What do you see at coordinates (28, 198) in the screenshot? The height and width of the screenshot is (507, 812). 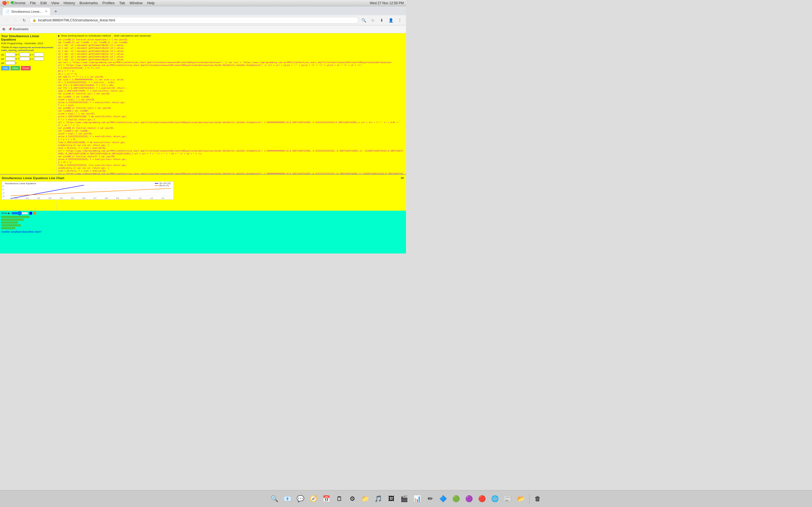 I see `x-axis-label: 0.1` at bounding box center [28, 198].